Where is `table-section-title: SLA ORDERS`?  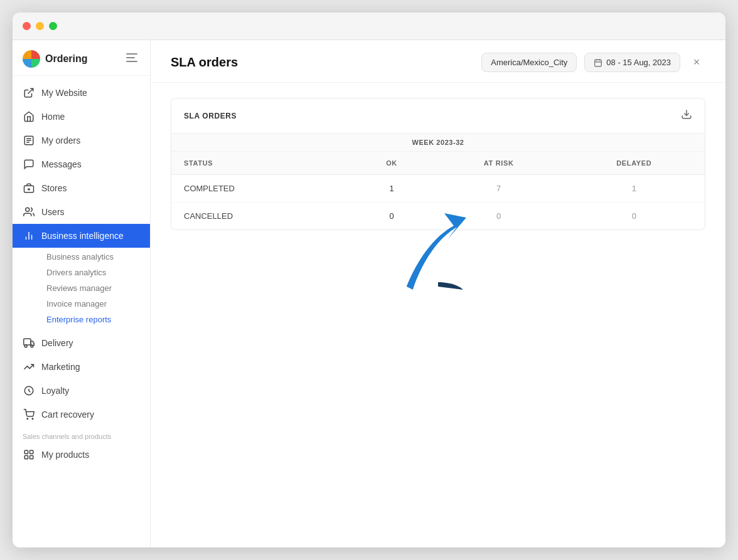
table-section-title: SLA ORDERS is located at coordinates (210, 116).